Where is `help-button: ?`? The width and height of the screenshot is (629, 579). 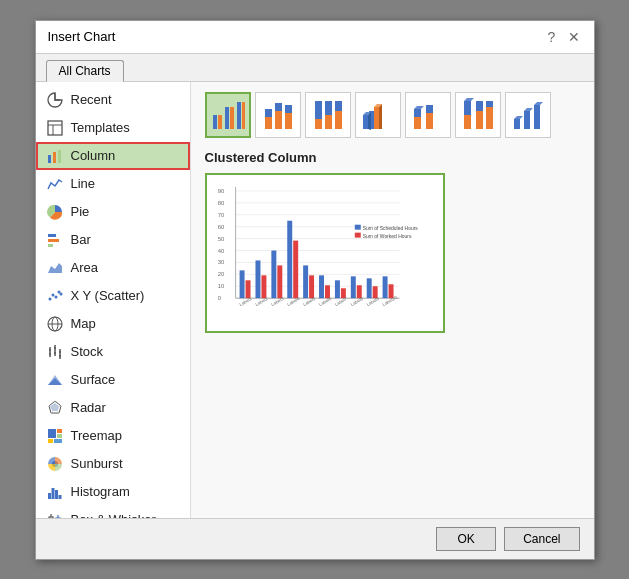 help-button: ? is located at coordinates (552, 37).